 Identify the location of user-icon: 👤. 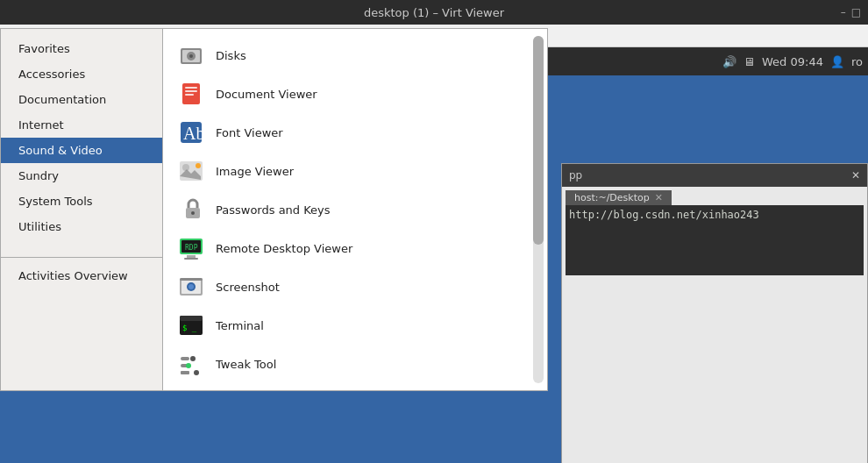
(837, 61).